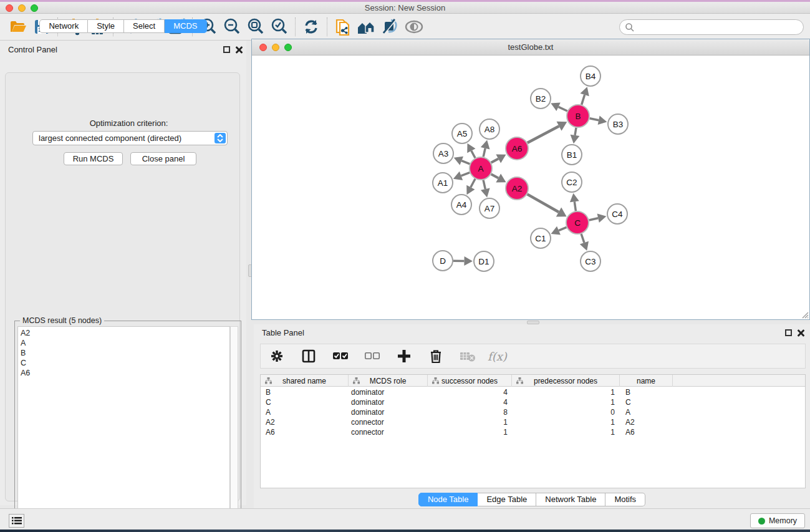 This screenshot has width=810, height=532. Describe the element at coordinates (276, 47) in the screenshot. I see `minimize-network-button` at that location.